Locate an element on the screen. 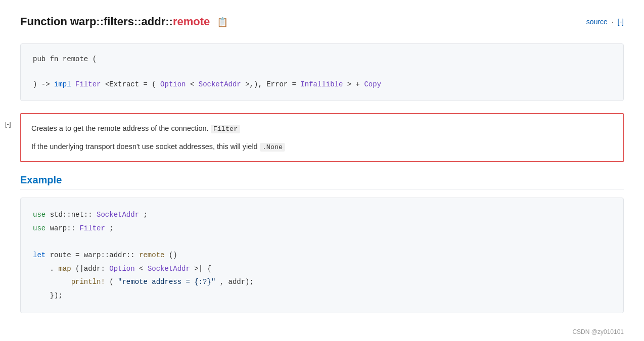  kw-pub: pub is located at coordinates (39, 59).